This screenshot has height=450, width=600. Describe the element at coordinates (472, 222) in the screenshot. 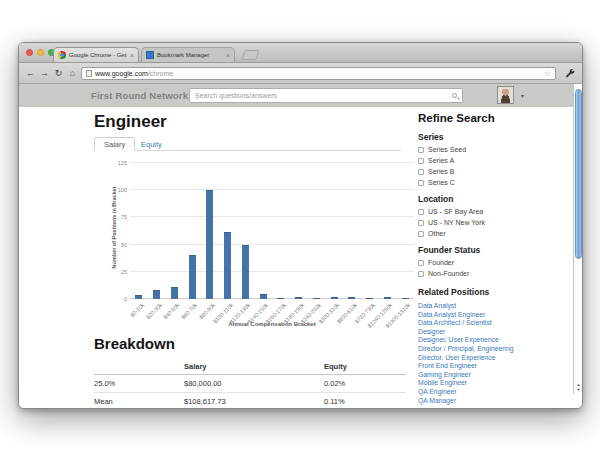

I see `filter-option: US - NY New York` at that location.